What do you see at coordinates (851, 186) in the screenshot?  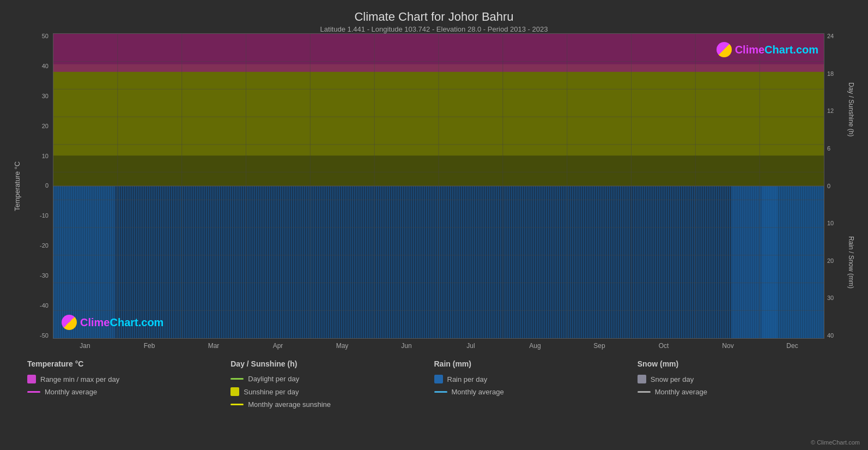 I see `right-axis-labels: Day / Sunshine (h) Rain / Snow (mm)` at bounding box center [851, 186].